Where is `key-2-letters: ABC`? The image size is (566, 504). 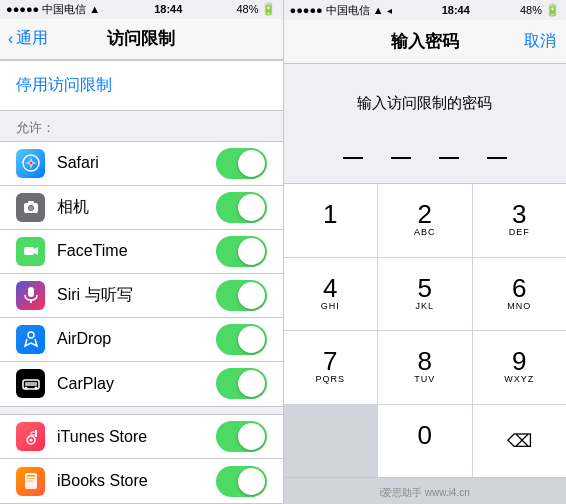
key-2-letters: ABC is located at coordinates (425, 233).